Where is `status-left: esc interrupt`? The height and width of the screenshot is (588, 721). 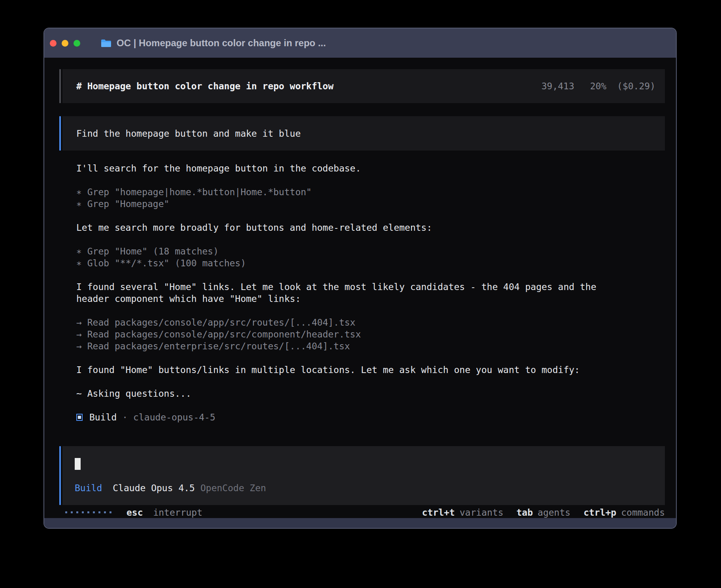 status-left: esc interrupt is located at coordinates (134, 513).